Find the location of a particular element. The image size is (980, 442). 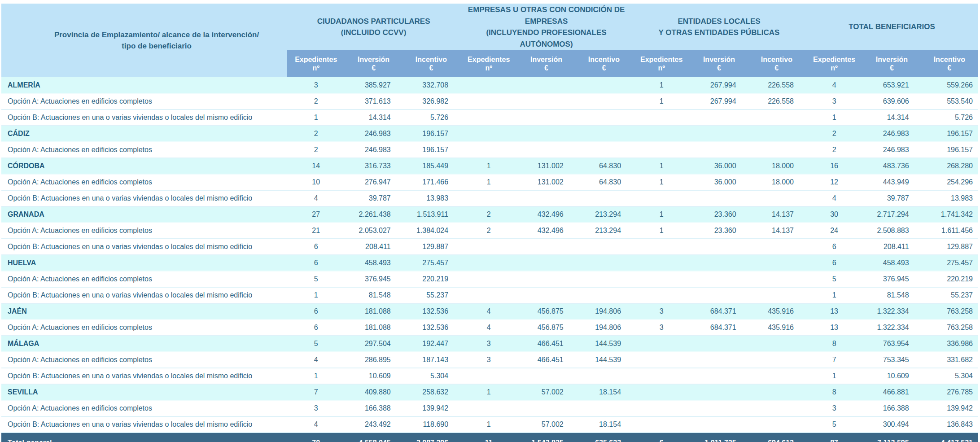

table-row-province: MÁLAGA5297.504192.4473466.451144.5398763… is located at coordinates (490, 344).